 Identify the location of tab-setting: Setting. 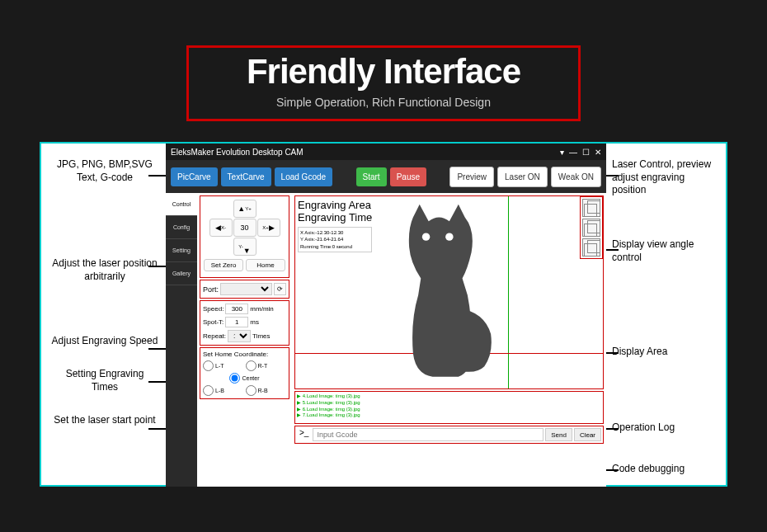
(181, 251).